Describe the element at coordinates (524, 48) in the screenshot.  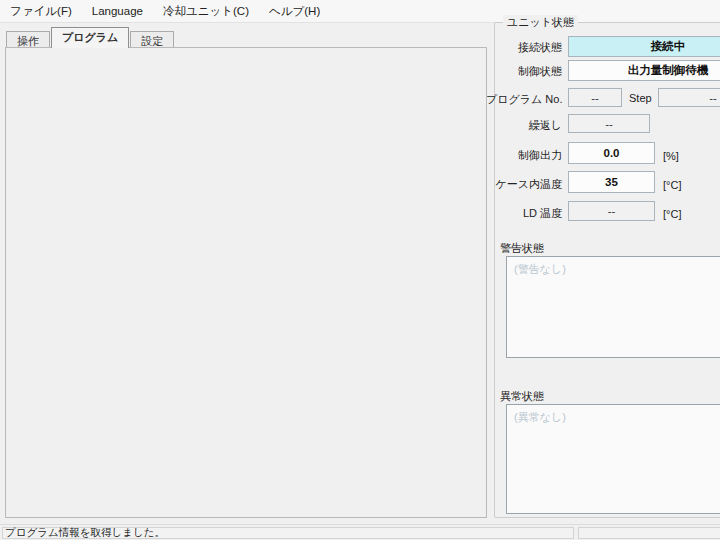
I see `connection-status-label: 接続状態` at that location.